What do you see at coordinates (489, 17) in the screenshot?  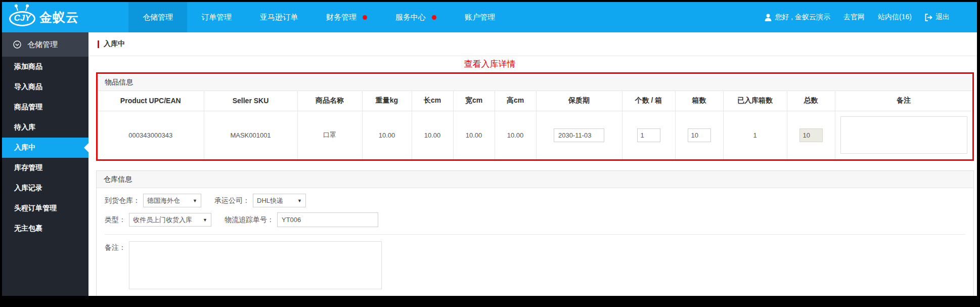 I see `top-navbar: CJY 金蚁云 仓储管理 订单管理 亚马逊订单 财务管理 服务中心 账户管理 您…` at bounding box center [489, 17].